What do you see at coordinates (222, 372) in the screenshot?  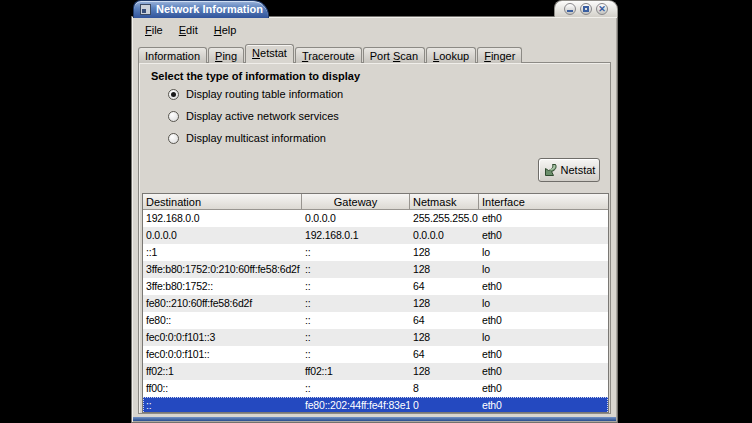 I see `cell-destination: ff02::1` at bounding box center [222, 372].